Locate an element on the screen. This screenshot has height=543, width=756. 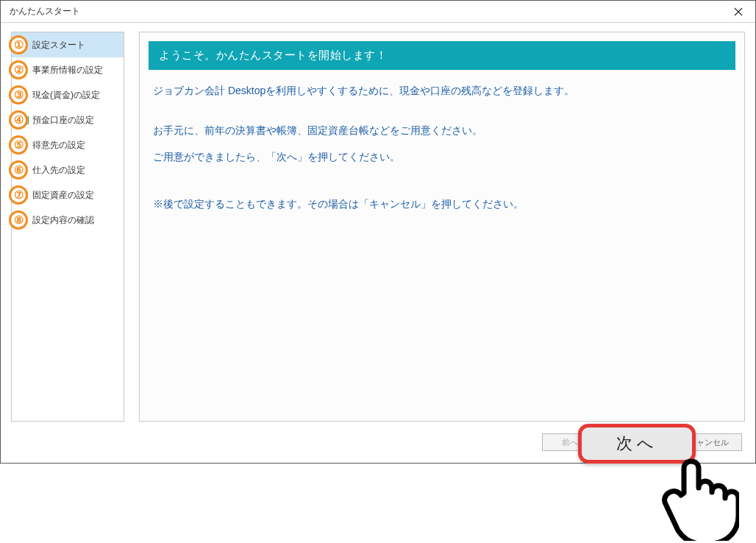
sidebar-item-label: 仕入先の設定 is located at coordinates (59, 171).